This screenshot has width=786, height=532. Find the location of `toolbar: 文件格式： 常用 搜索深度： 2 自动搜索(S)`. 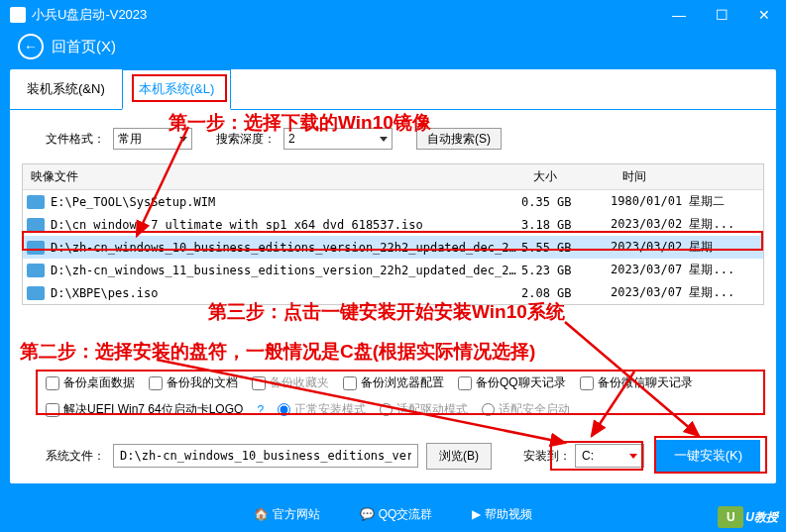

toolbar: 文件格式： 常用 搜索深度： 2 自动搜索(S) is located at coordinates (393, 135).